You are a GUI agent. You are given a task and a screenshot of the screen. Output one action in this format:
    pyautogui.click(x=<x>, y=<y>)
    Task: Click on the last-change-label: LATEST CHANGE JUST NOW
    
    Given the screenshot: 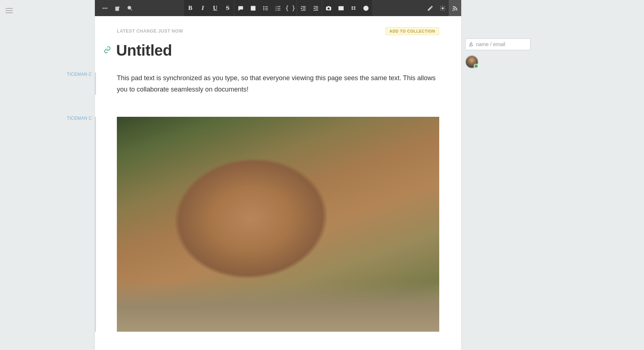 What is the action you would take?
    pyautogui.click(x=150, y=31)
    